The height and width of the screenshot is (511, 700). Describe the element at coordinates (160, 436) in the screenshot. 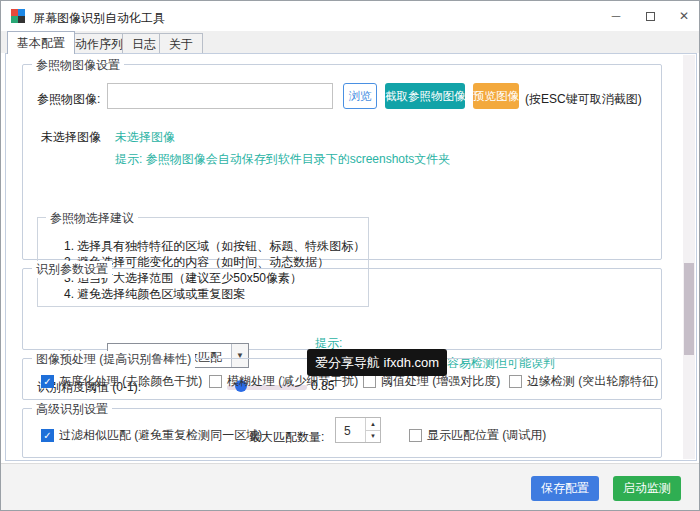

I see `checkbox-label: 过滤相似匹配 (避免重复检测同一区域)` at that location.